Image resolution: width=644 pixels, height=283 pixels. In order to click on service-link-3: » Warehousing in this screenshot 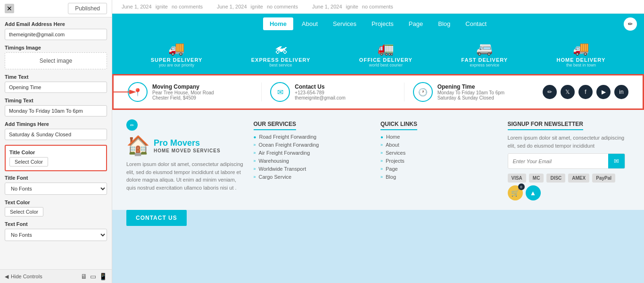, I will do `click(313, 161)`.